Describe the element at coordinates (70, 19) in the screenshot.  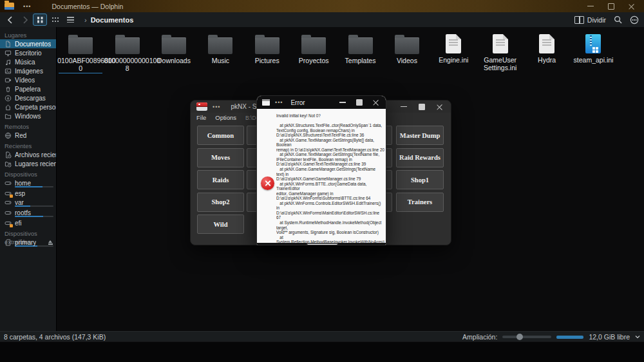
I see `details-view-button` at that location.